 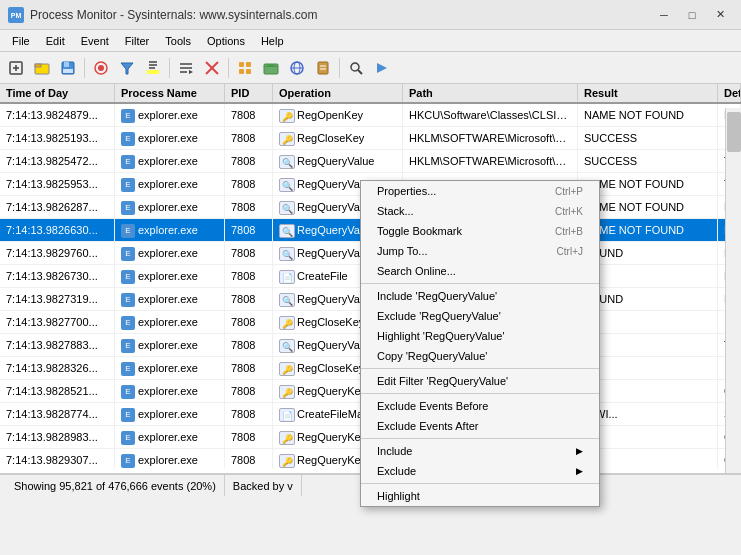 What do you see at coordinates (21, 41) in the screenshot?
I see `menu-file: File` at bounding box center [21, 41].